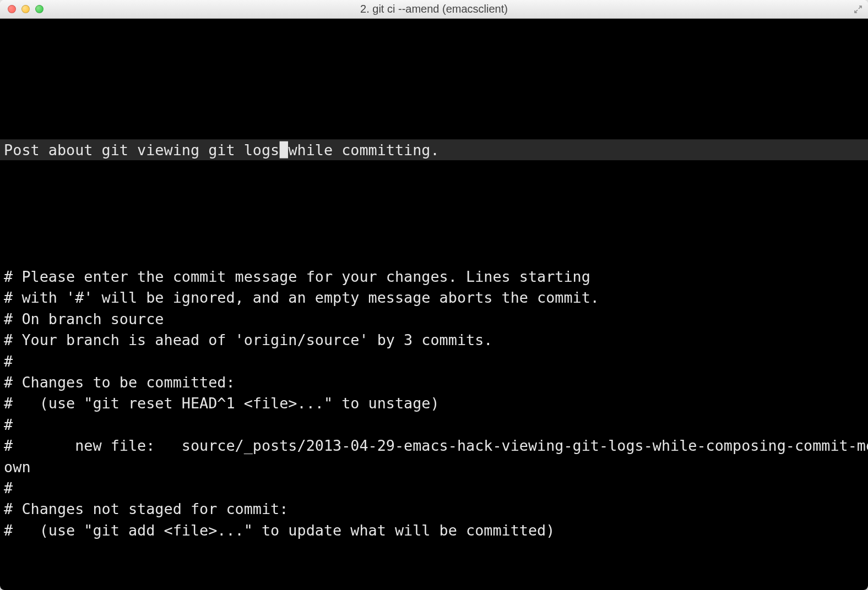 The image size is (868, 590). Describe the element at coordinates (434, 530) in the screenshot. I see `comment-line: # (use "git add <file>..." to update wha…` at that location.